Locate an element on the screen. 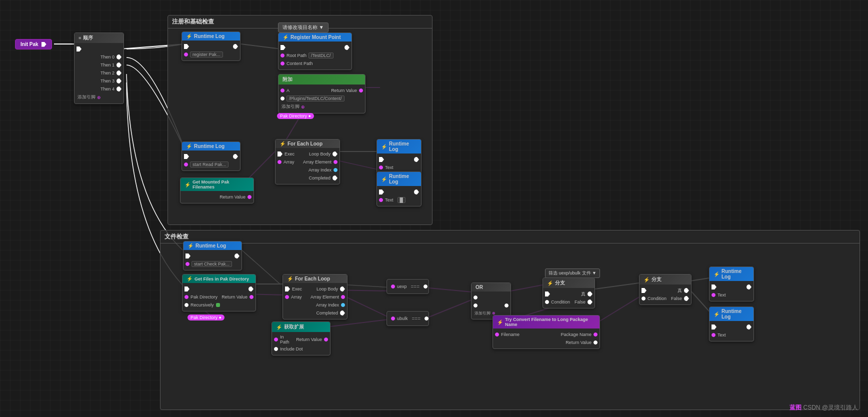 This screenshot has height=417, width=868. get-mounted-return-pin is located at coordinates (250, 197).